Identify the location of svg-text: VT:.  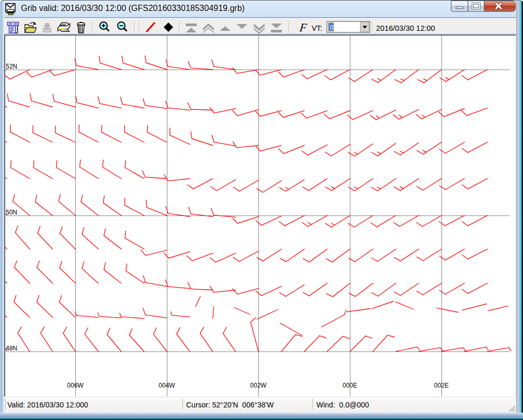
(317, 28).